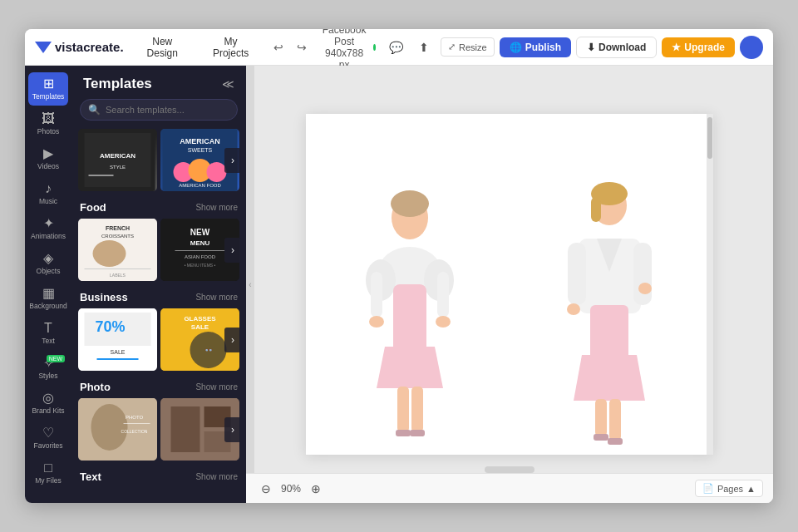 Image resolution: width=798 pixels, height=532 pixels. What do you see at coordinates (216, 208) in the screenshot?
I see `food-show-more: Show more` at bounding box center [216, 208].